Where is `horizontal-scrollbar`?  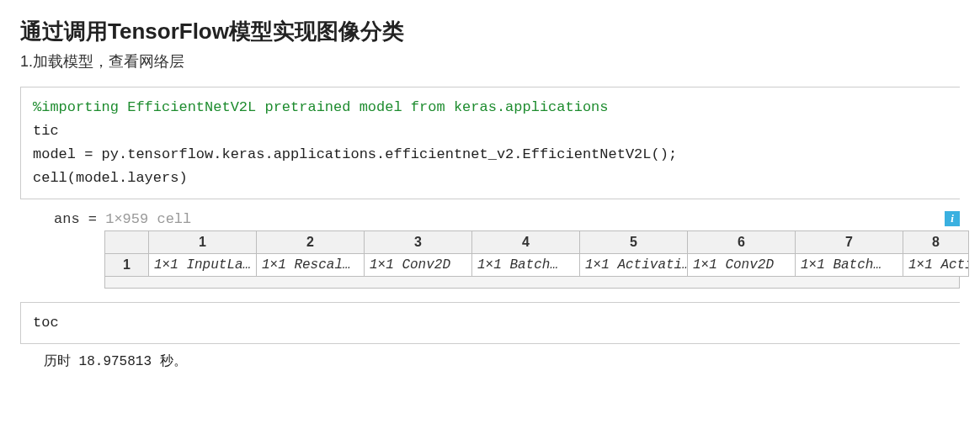
horizontal-scrollbar is located at coordinates (532, 283).